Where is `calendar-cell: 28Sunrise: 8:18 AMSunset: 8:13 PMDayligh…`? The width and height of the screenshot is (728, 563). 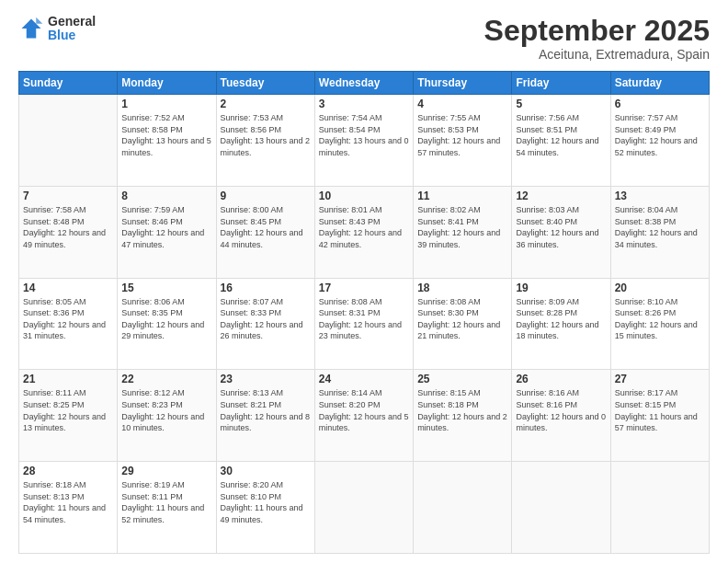 calendar-cell: 28Sunrise: 8:18 AMSunset: 8:13 PMDayligh… is located at coordinates (68, 508).